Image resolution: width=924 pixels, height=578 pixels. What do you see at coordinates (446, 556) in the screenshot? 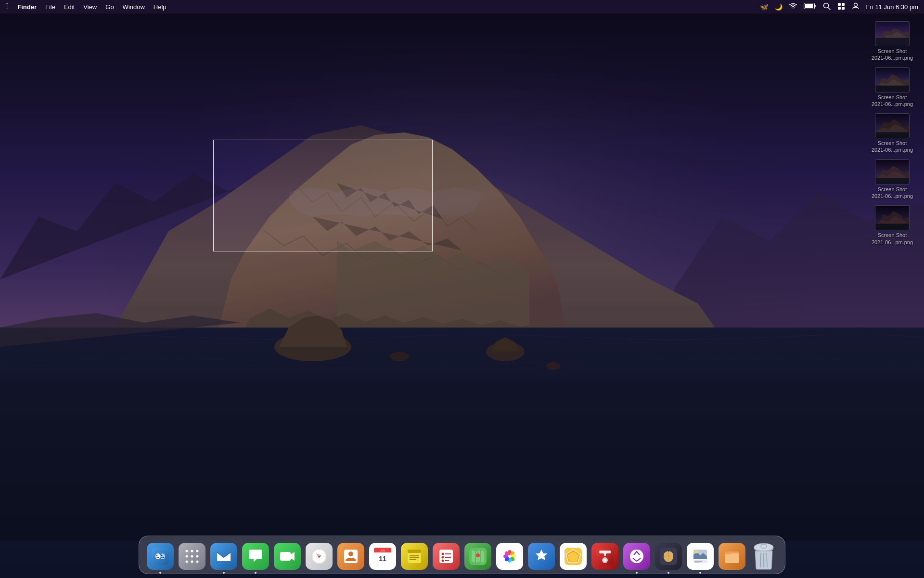
I see `dock-reminders` at bounding box center [446, 556].